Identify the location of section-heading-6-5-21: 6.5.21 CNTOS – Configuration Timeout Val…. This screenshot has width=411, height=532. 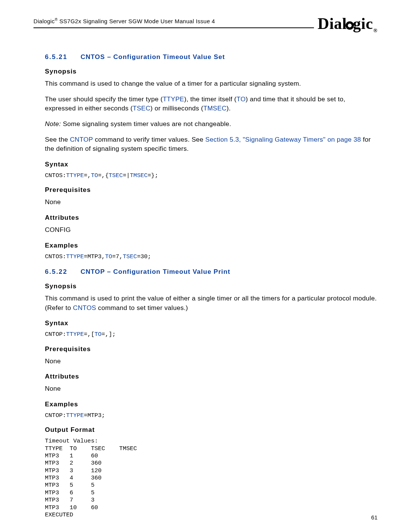
(211, 57).